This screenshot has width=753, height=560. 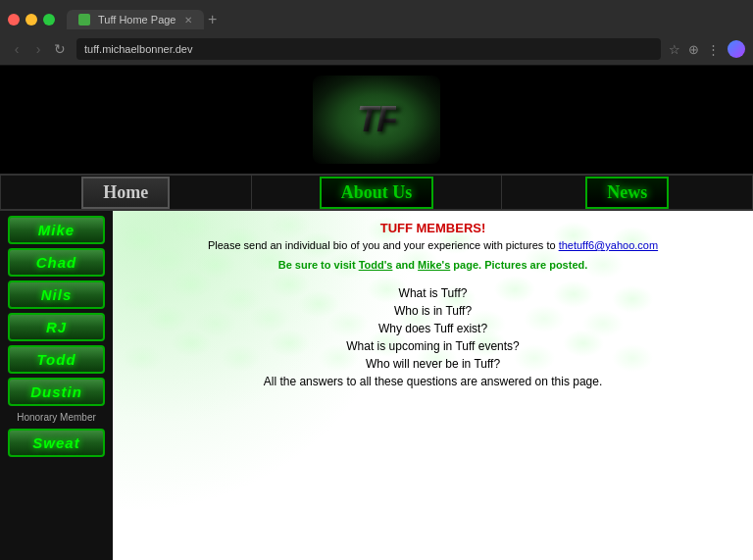 What do you see at coordinates (135, 20) in the screenshot?
I see `active-tab: Tuff Home Page ✕` at bounding box center [135, 20].